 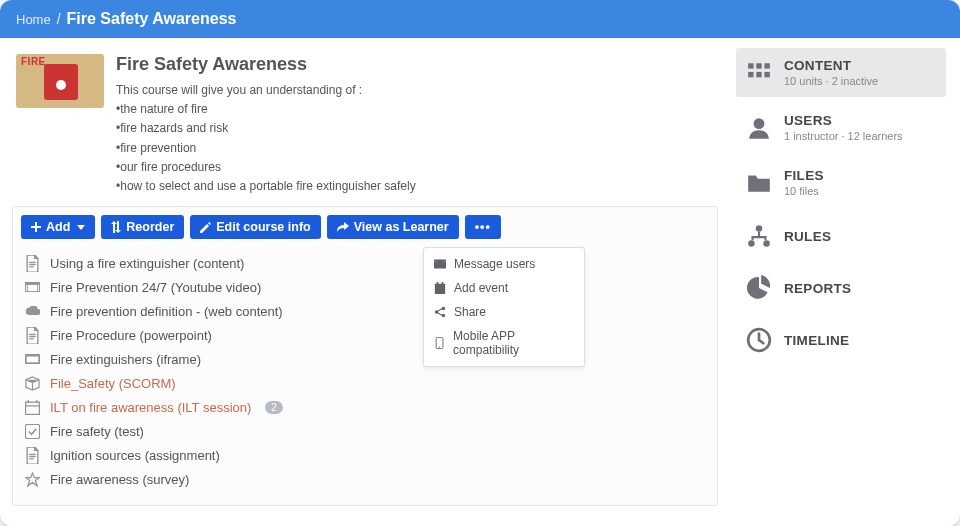 What do you see at coordinates (365, 383) in the screenshot?
I see `content-row: File_Safety (SCORM)` at bounding box center [365, 383].